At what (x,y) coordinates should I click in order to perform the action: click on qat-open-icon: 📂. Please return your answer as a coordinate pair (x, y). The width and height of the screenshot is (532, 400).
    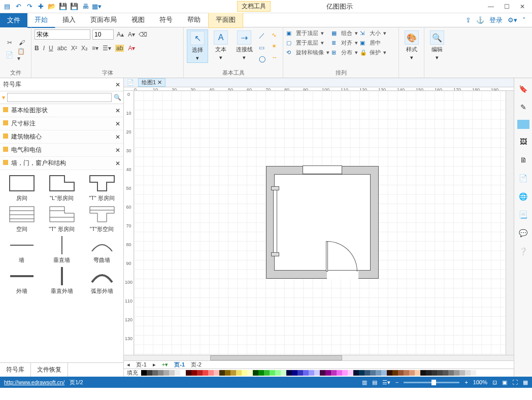
    Looking at the image, I should click on (52, 7).